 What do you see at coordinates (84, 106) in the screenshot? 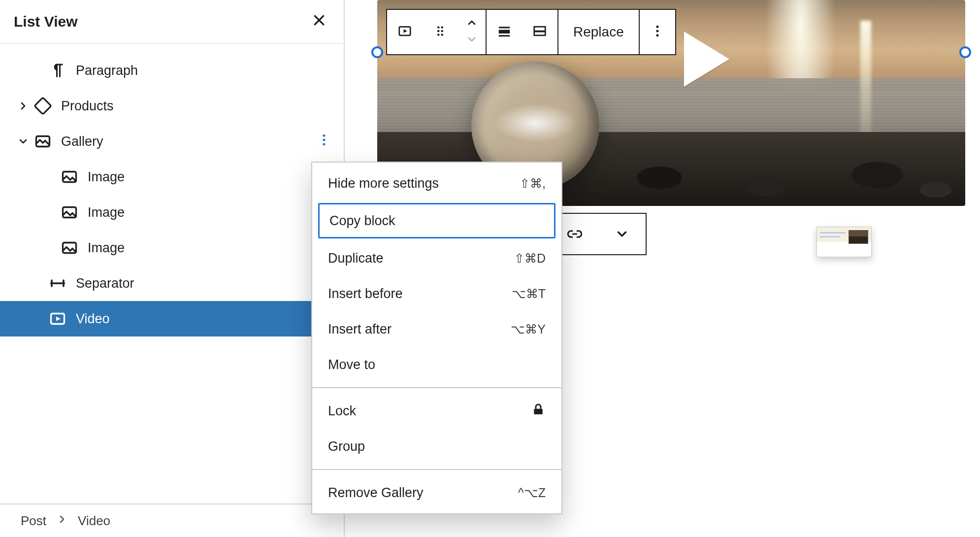
I see `tree-item-label: Products` at bounding box center [84, 106].